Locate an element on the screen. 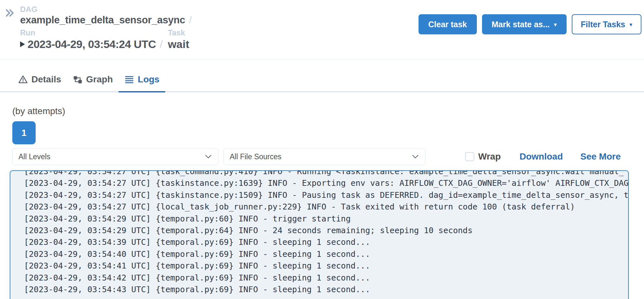 This screenshot has height=299, width=644. run-value: 2023-04-29, 03:54:24 UTC is located at coordinates (92, 44).